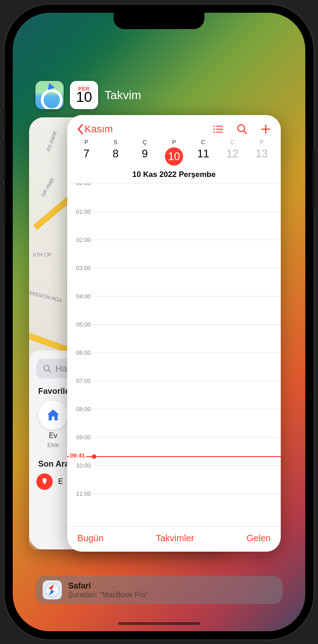  I want to click on date-cell: 10, so click(174, 156).